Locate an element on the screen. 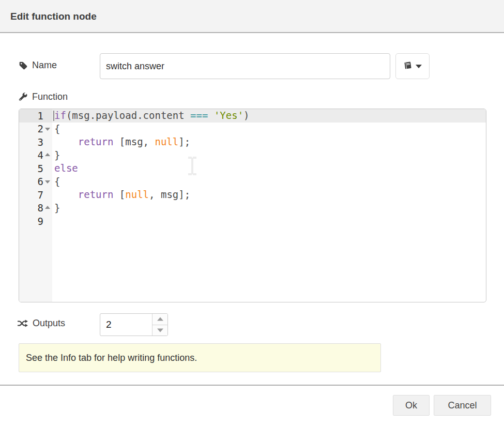 This screenshot has height=426, width=504. tag-icon is located at coordinates (23, 66).